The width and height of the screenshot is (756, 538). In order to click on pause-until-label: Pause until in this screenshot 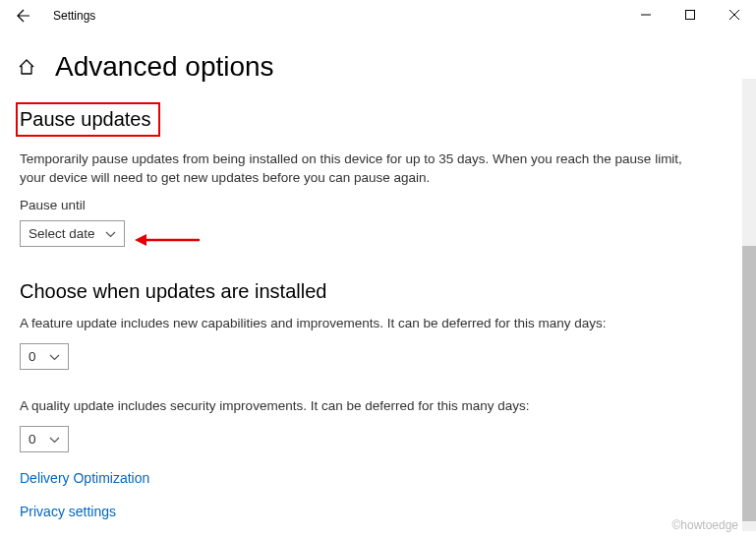, I will do `click(378, 205)`.